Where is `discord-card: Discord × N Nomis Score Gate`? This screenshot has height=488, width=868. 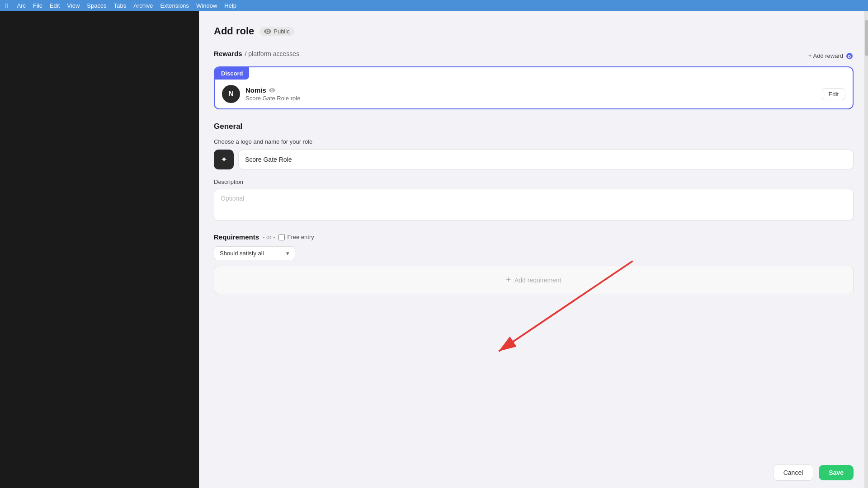 discord-card: Discord × N Nomis Score Gate is located at coordinates (533, 88).